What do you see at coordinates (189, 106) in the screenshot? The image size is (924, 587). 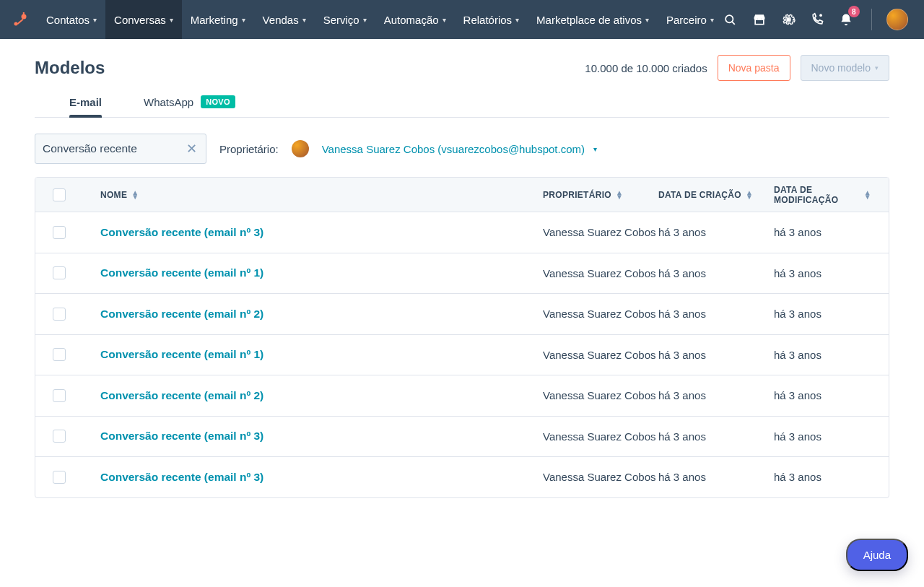 I see `tab-whatsapp: WhatsApp NOVO` at bounding box center [189, 106].